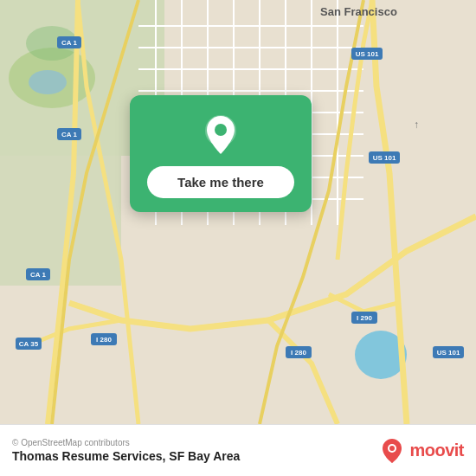  I want to click on moovit-logo: moovit, so click(421, 451).